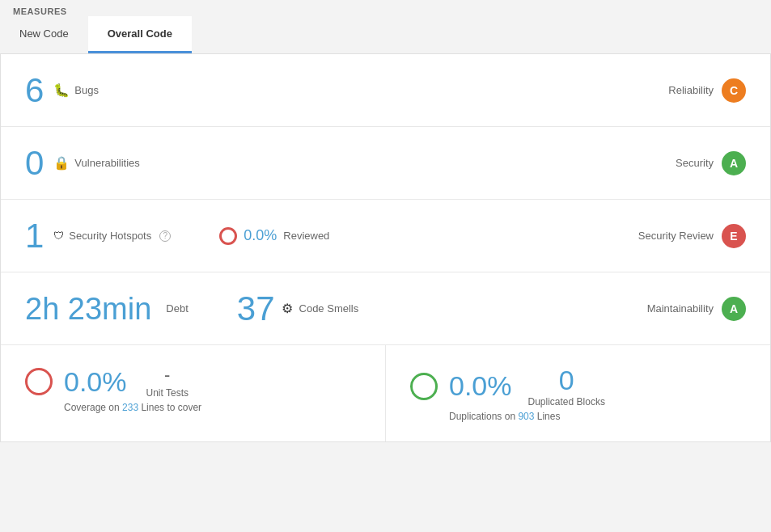 Image resolution: width=771 pixels, height=532 pixels. What do you see at coordinates (110, 236) in the screenshot?
I see `hotspot-label: Security Hotspots` at bounding box center [110, 236].